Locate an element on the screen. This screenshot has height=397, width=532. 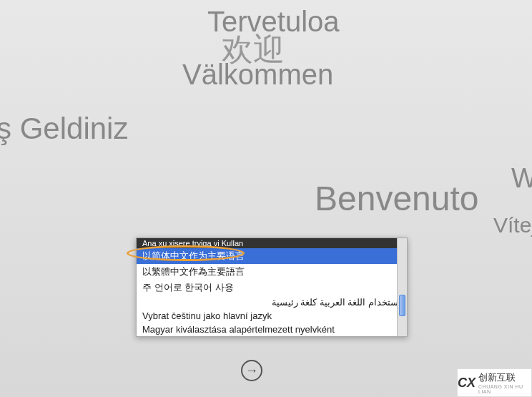
next-button: → is located at coordinates (252, 371).